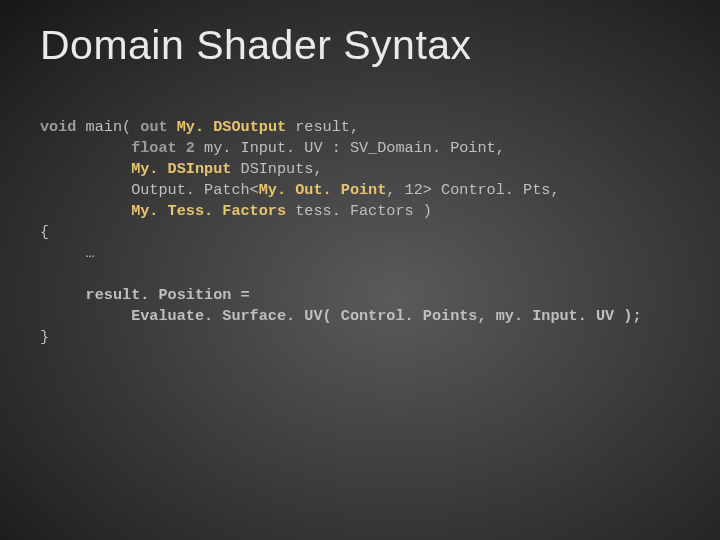  I want to click on brace-close: }, so click(44, 337).